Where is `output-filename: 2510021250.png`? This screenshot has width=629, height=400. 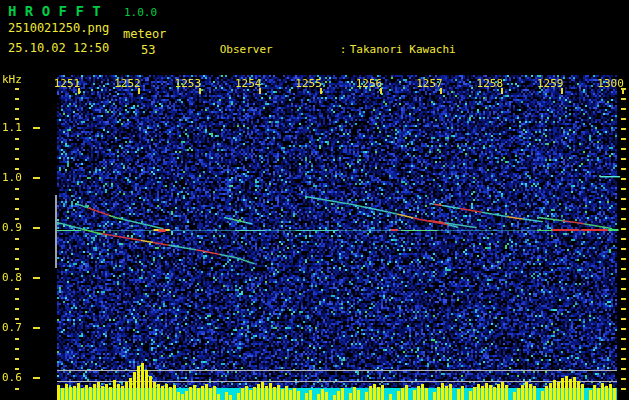
output-filename: 2510021250.png is located at coordinates (58, 28).